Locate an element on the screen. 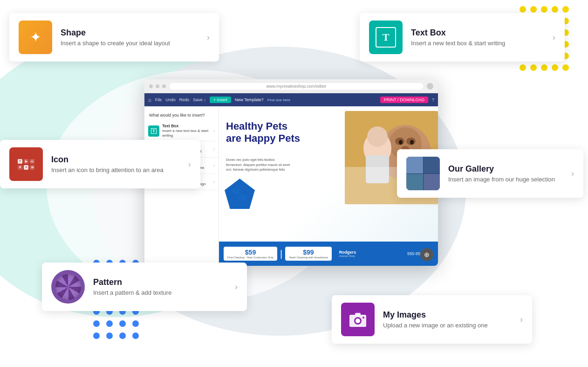 This screenshot has height=367, width=588. toolbar-help-btn: ? is located at coordinates (433, 100).